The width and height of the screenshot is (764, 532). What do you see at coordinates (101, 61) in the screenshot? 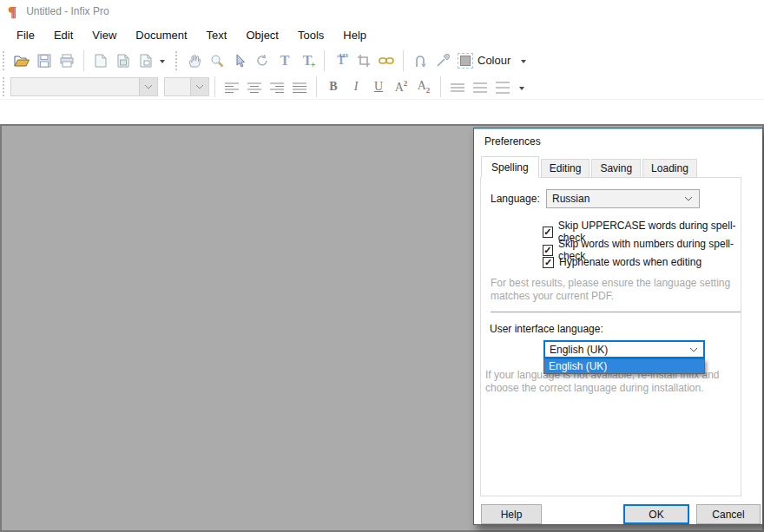
I see `new-page-button` at bounding box center [101, 61].